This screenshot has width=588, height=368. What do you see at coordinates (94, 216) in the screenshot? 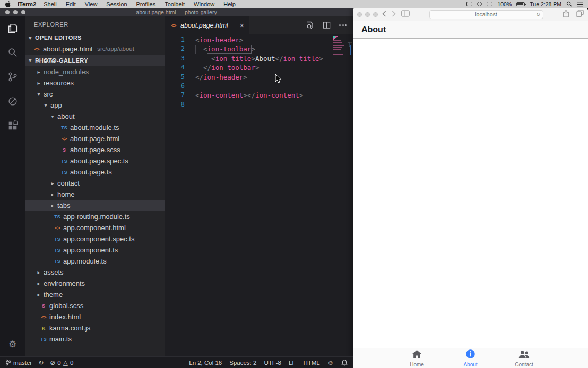
I see `tree-file-app-routing.module.ts: TSapp-routing.module.ts` at bounding box center [94, 216].